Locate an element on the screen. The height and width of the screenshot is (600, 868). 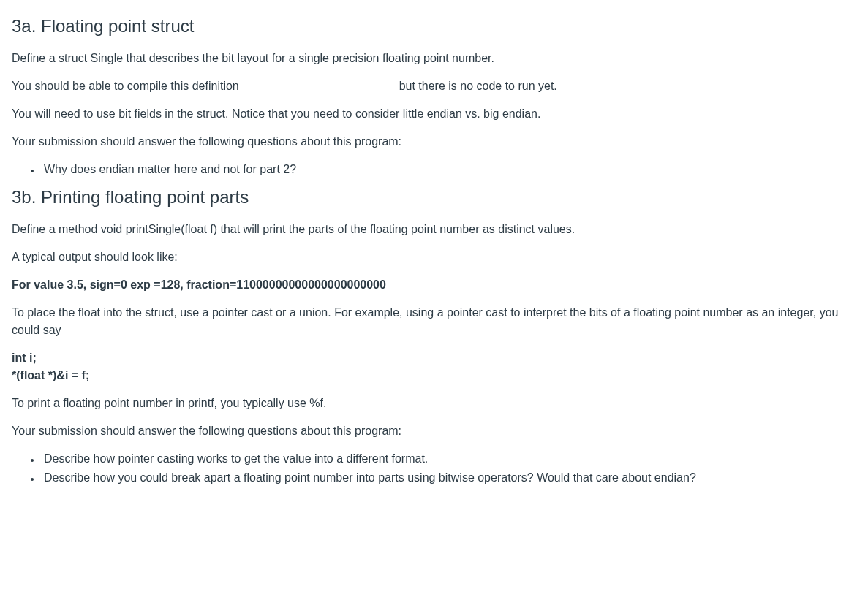
code-example: int i; *(float *)&i = f; is located at coordinates (434, 367).